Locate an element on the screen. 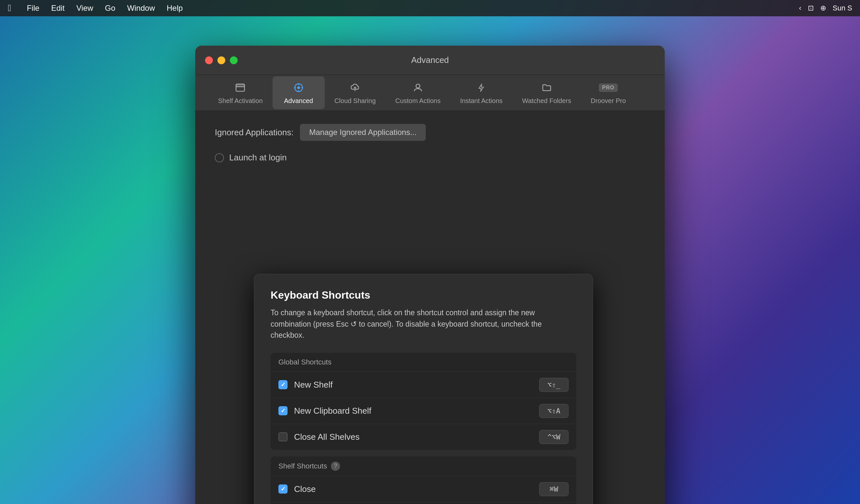 The height and width of the screenshot is (504, 860). tab-cloud-sharing-label: Cloud Sharing is located at coordinates (355, 101).